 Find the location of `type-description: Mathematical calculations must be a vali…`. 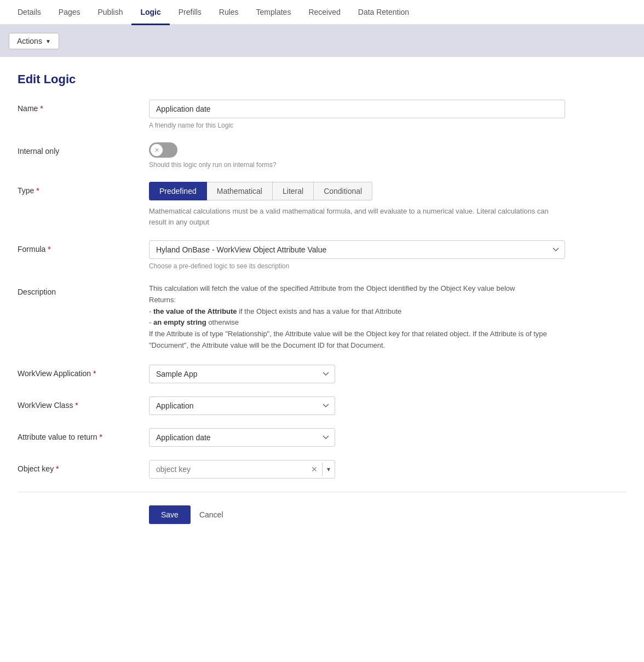

type-description: Mathematical calculations must be a vali… is located at coordinates (357, 217).